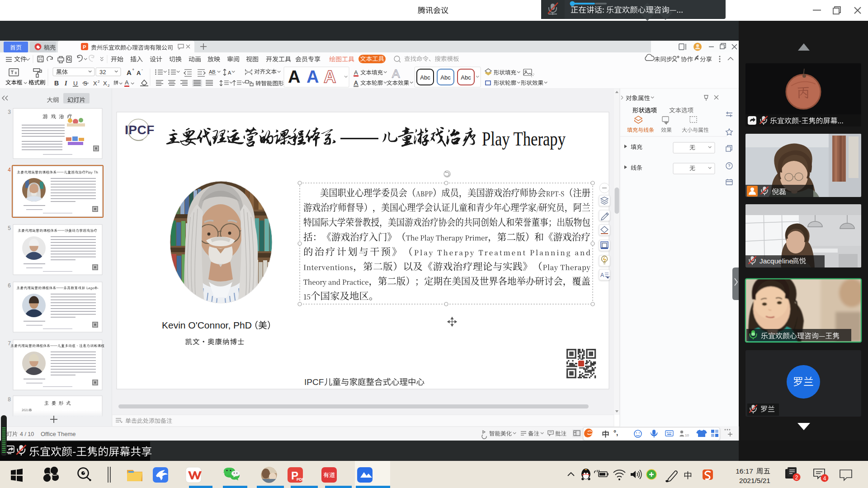  Describe the element at coordinates (207, 325) in the screenshot. I see `svg-text: Kevin O'Connor, PhD` at that location.